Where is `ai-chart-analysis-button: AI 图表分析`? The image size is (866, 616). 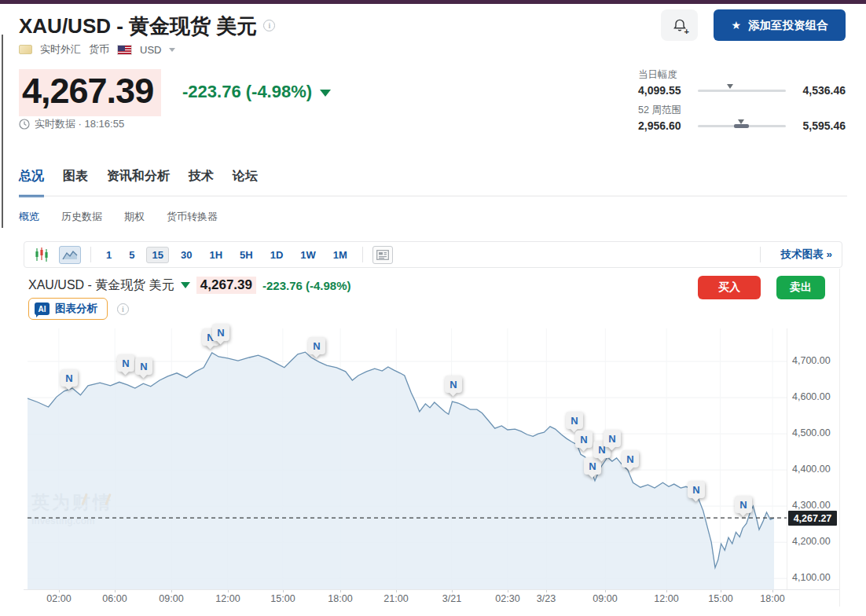
ai-chart-analysis-button: AI 图表分析 is located at coordinates (68, 309).